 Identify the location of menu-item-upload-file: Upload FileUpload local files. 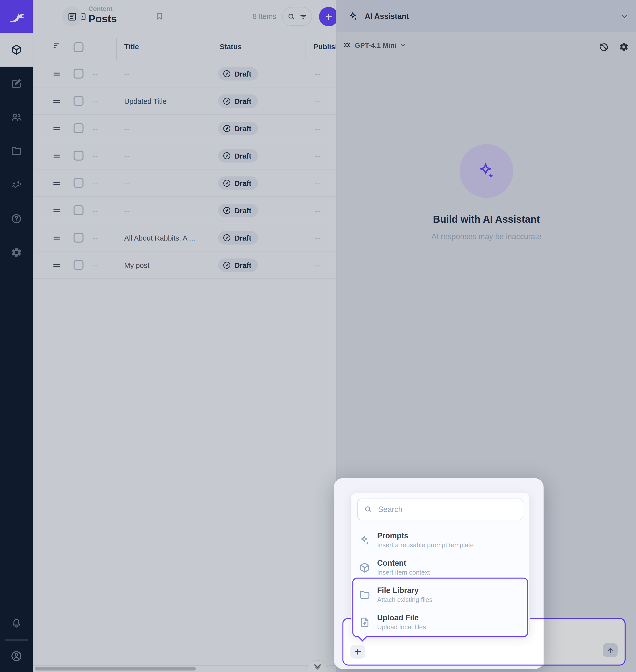
(440, 622).